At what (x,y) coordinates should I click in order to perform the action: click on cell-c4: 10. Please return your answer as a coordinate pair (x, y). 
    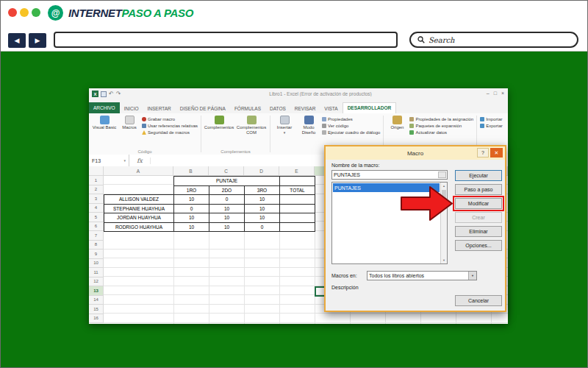
    Looking at the image, I should click on (226, 209).